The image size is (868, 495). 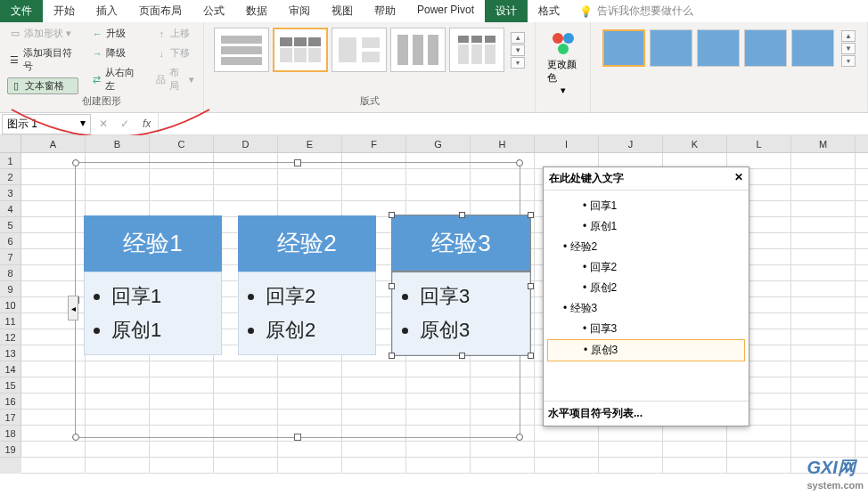 What do you see at coordinates (11, 321) in the screenshot?
I see `row-header: 11` at bounding box center [11, 321].